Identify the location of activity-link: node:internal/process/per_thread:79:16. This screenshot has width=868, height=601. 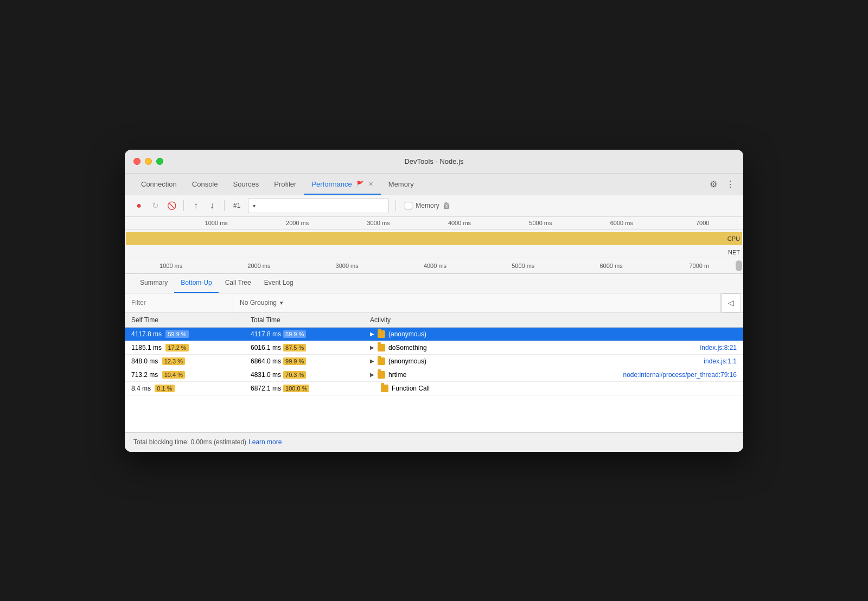
(680, 375).